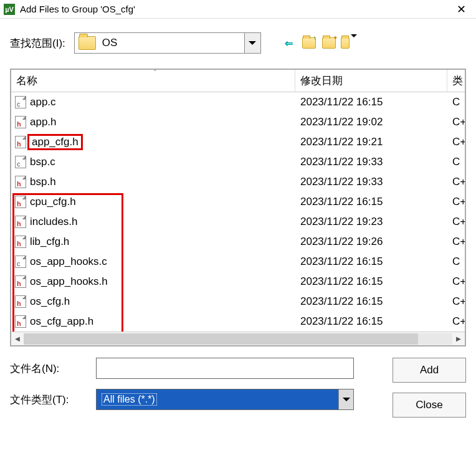 Image resolution: width=476 pixels, height=468 pixels. What do you see at coordinates (429, 405) in the screenshot?
I see `close-button: Close` at bounding box center [429, 405].